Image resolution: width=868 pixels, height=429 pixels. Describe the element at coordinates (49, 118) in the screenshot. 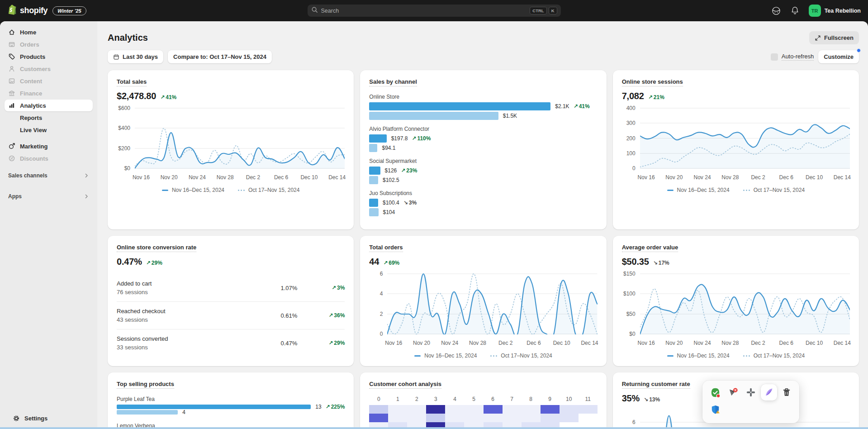

I see `sidebar-item-reports: Reports` at that location.